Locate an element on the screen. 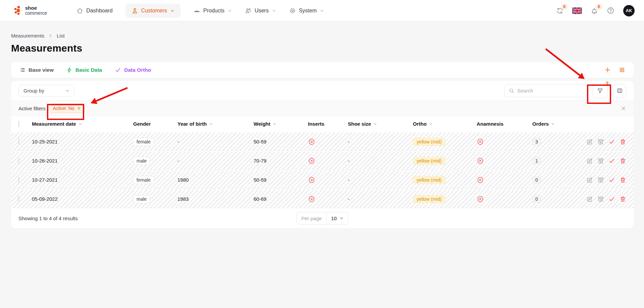  cell-weight: 60-69 is located at coordinates (281, 199).